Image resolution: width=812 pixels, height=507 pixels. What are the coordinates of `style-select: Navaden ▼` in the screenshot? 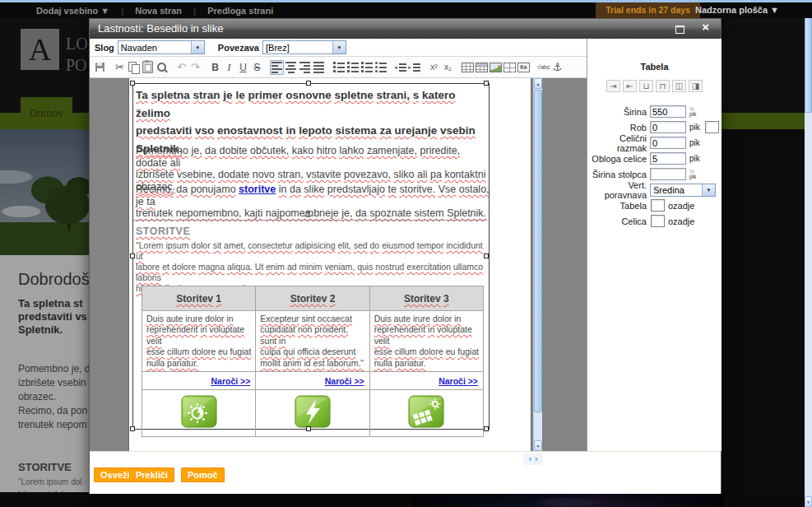 It's located at (161, 48).